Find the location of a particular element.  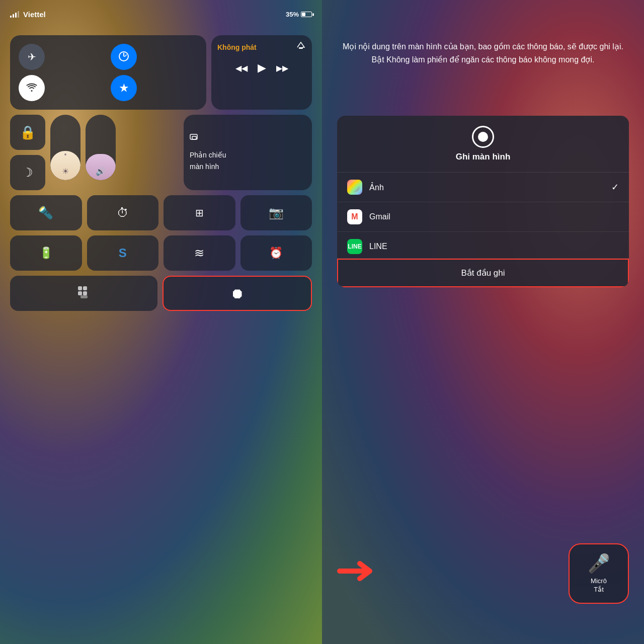

tools-row: 🔦 ⏱ ⊞ 📷 is located at coordinates (161, 213).